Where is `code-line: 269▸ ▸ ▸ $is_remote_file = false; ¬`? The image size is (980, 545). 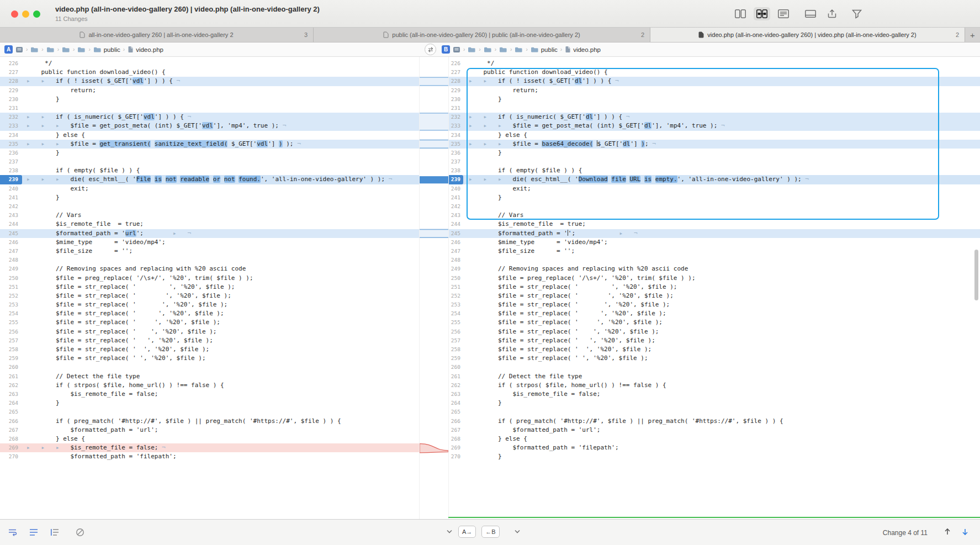
code-line: 269▸ ▸ ▸ $is_remote_file = false; ¬ is located at coordinates (210, 448).